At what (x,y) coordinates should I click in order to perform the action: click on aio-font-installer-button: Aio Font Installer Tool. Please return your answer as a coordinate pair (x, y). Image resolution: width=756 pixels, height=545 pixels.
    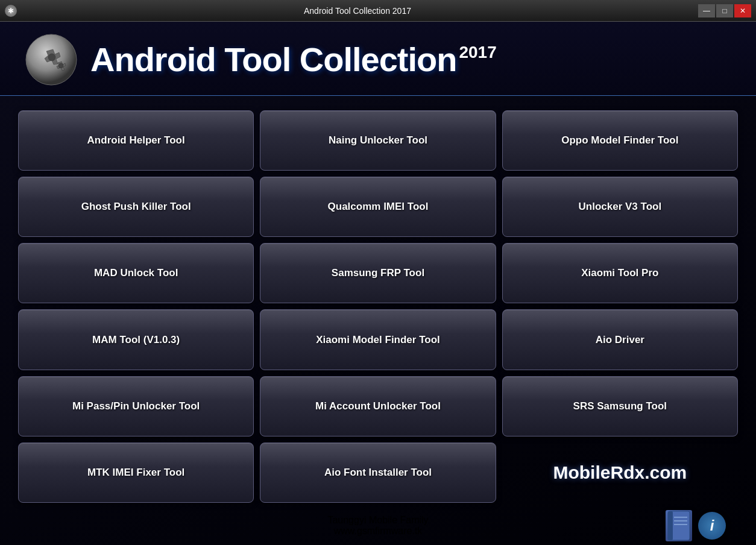
    Looking at the image, I should click on (377, 473).